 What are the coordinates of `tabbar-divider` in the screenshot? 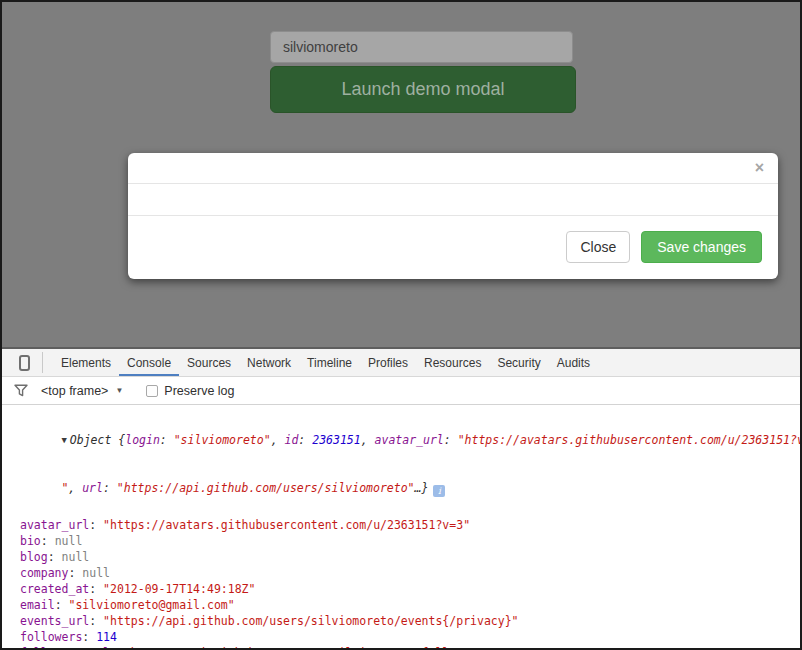 It's located at (42, 362).